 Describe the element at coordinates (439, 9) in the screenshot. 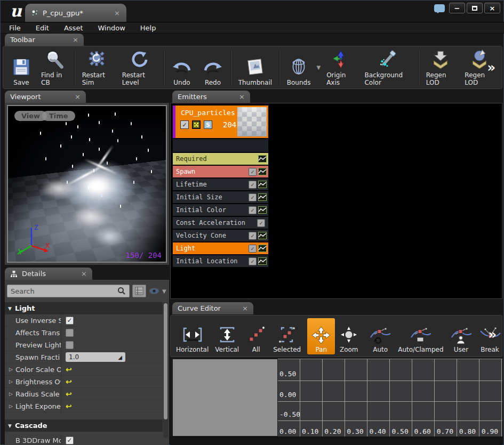

I see `feedback-bubble-icon` at that location.